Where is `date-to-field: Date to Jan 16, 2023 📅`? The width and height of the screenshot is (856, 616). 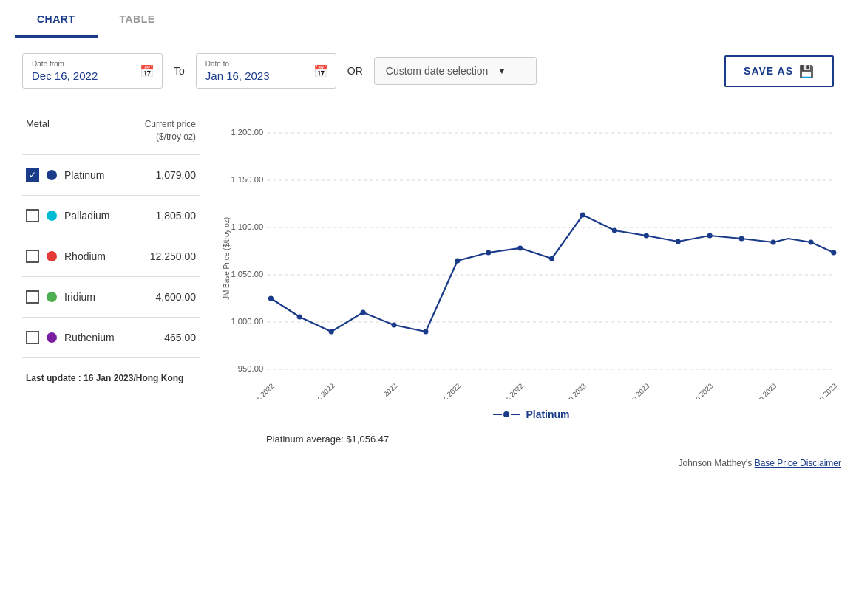
date-to-field: Date to Jan 16, 2023 📅 is located at coordinates (266, 71).